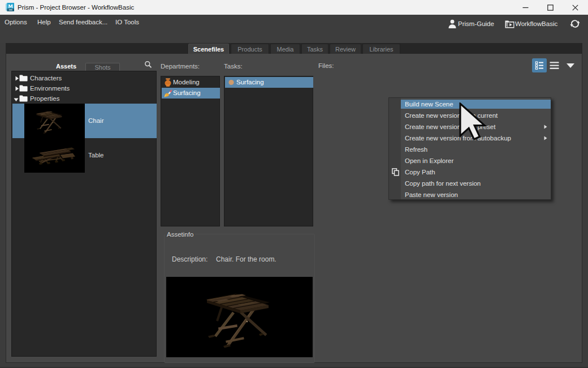 The width and height of the screenshot is (588, 368). What do you see at coordinates (44, 23) in the screenshot?
I see `menu-help: Help` at bounding box center [44, 23].